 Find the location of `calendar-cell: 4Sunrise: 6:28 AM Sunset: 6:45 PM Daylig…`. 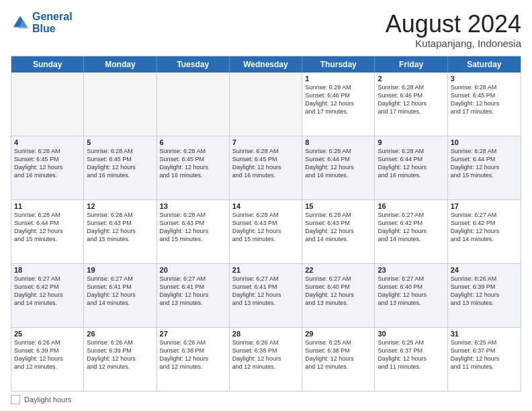

calendar-cell: 4Sunrise: 6:28 AM Sunset: 6:45 PM Daylig… is located at coordinates (48, 168).